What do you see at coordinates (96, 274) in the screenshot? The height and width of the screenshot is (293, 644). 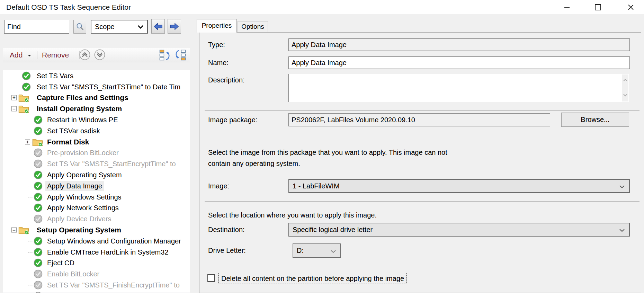 I see `tree-item: Enable BitLocker` at bounding box center [96, 274].